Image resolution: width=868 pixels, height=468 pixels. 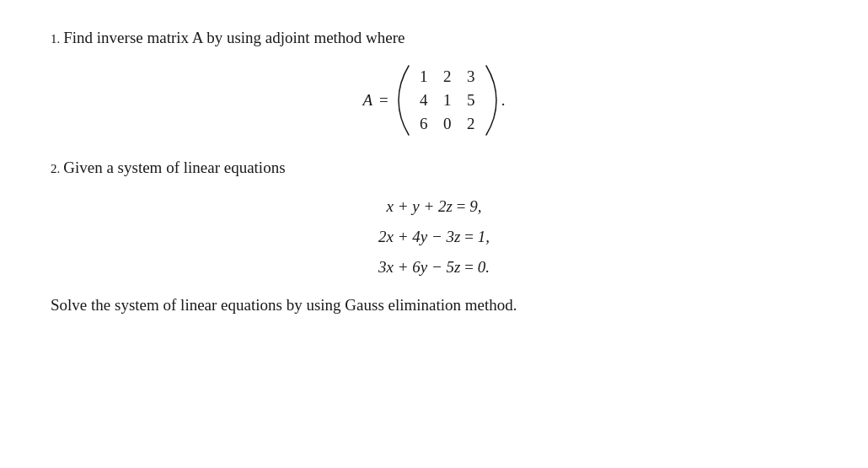 I want to click on problem-1-number: 1., so click(x=56, y=39).